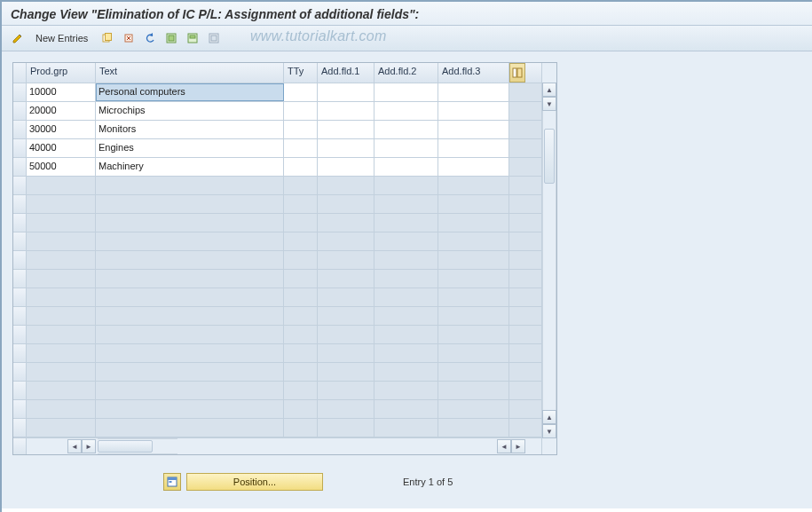  Describe the element at coordinates (61, 73) in the screenshot. I see `col-header-prod-grp: Prod.grp` at that location.